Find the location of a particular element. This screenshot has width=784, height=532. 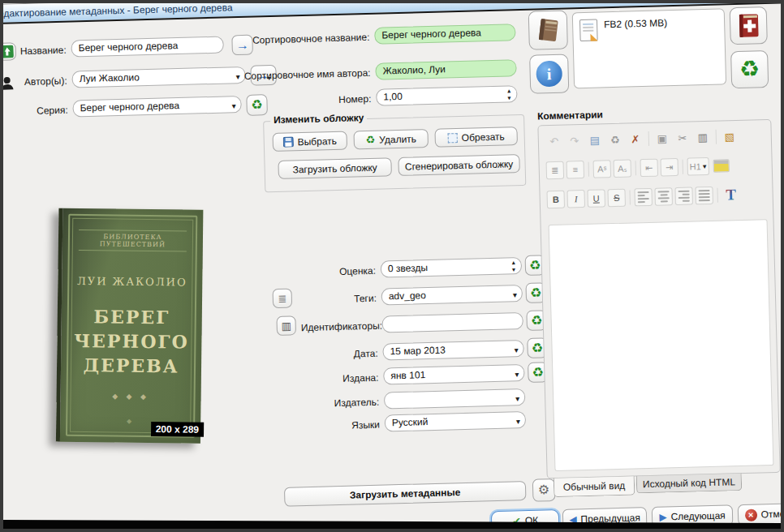

arrow-right-icon: ▶ is located at coordinates (663, 517).